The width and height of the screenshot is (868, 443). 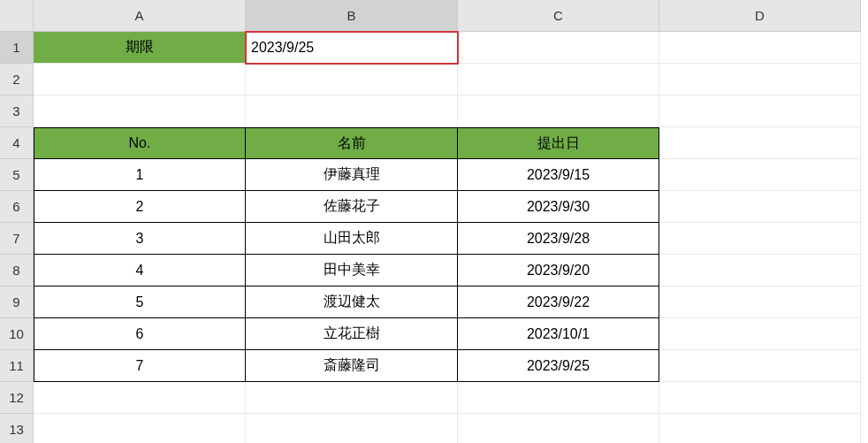 What do you see at coordinates (17, 207) in the screenshot?
I see `row-header-6: 6` at bounding box center [17, 207].